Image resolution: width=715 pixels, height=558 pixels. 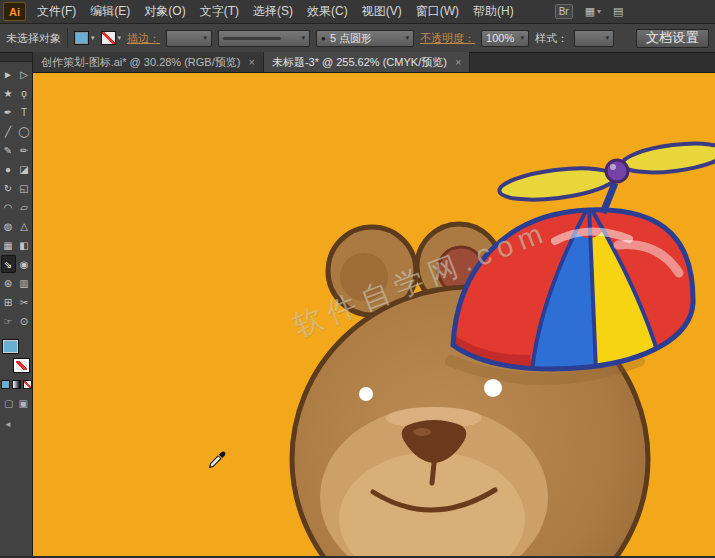 What do you see at coordinates (618, 12) in the screenshot?
I see `workspace-icon: ▤` at bounding box center [618, 12].